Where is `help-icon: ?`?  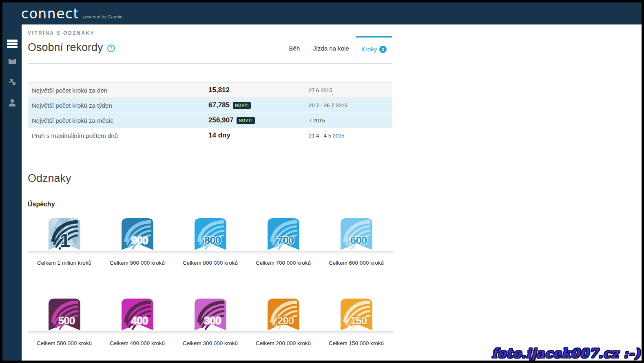 help-icon: ? is located at coordinates (111, 48).